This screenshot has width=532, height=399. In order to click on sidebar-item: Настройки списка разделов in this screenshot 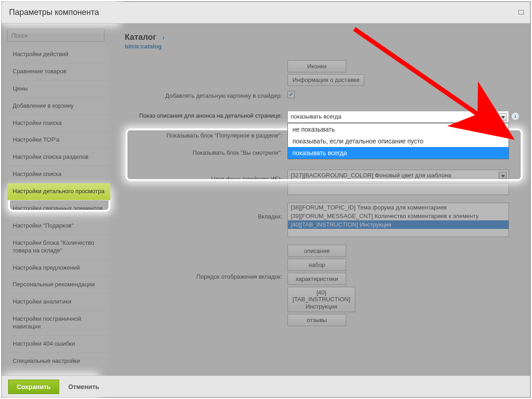, I will do `click(59, 157)`.